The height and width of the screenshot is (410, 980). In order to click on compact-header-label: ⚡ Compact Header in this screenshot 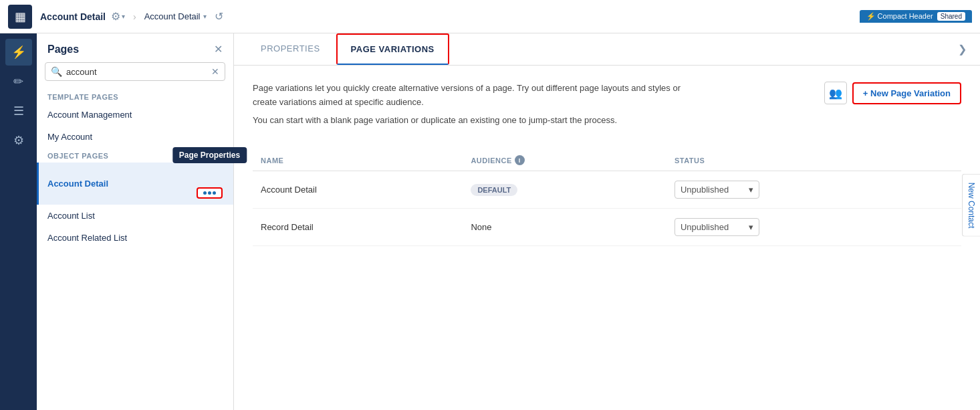, I will do `click(900, 16)`.